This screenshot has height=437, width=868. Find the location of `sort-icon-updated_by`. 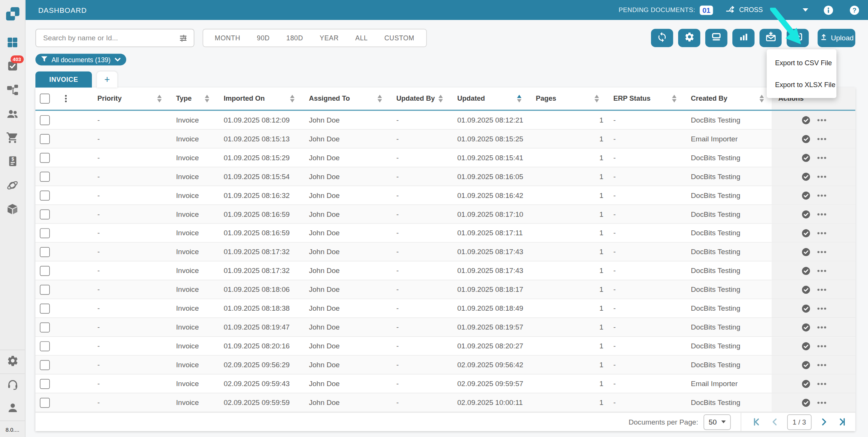

sort-icon-updated_by is located at coordinates (441, 99).